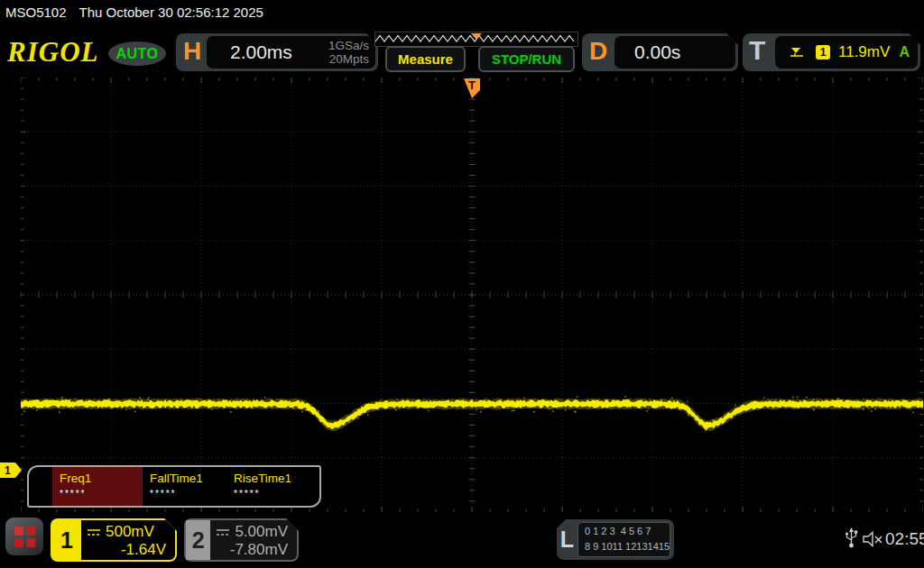  I want to click on trigger-mode: A, so click(904, 52).